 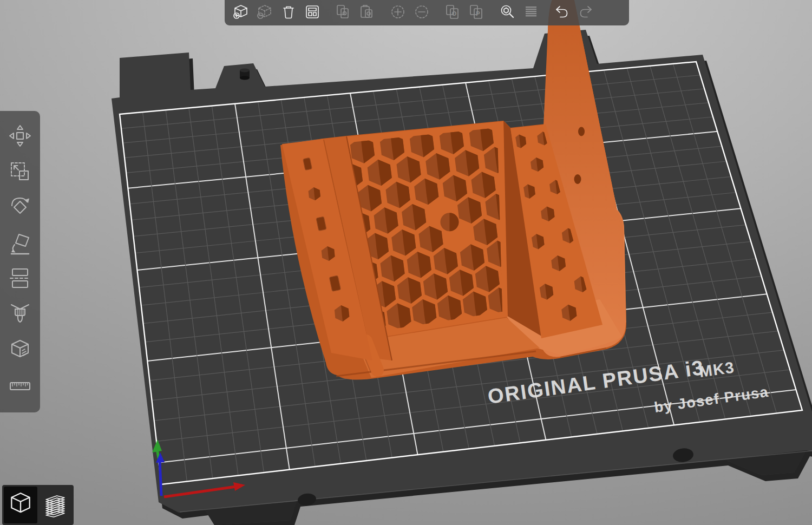 I want to click on instance-minus-icon, so click(x=422, y=13).